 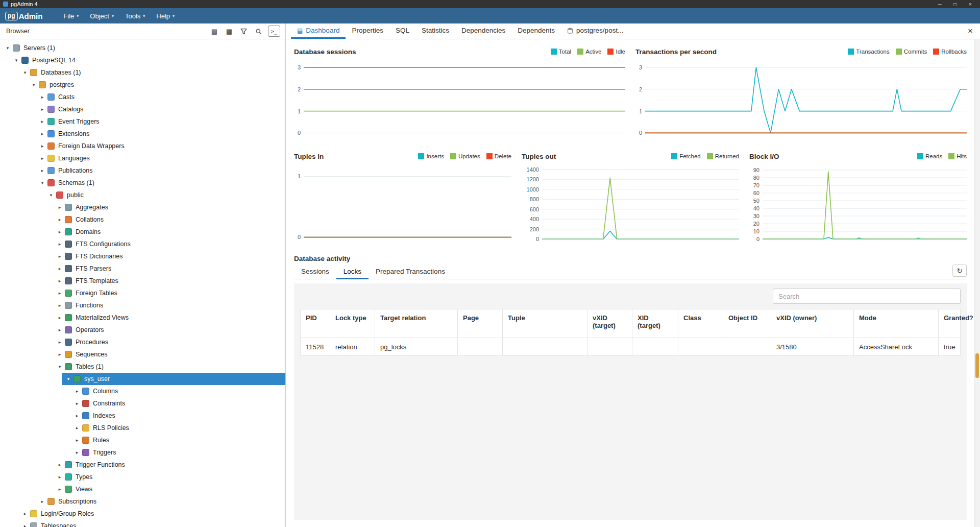 What do you see at coordinates (595, 31) in the screenshot?
I see `tab-postgres-post: postgres/post...` at bounding box center [595, 31].